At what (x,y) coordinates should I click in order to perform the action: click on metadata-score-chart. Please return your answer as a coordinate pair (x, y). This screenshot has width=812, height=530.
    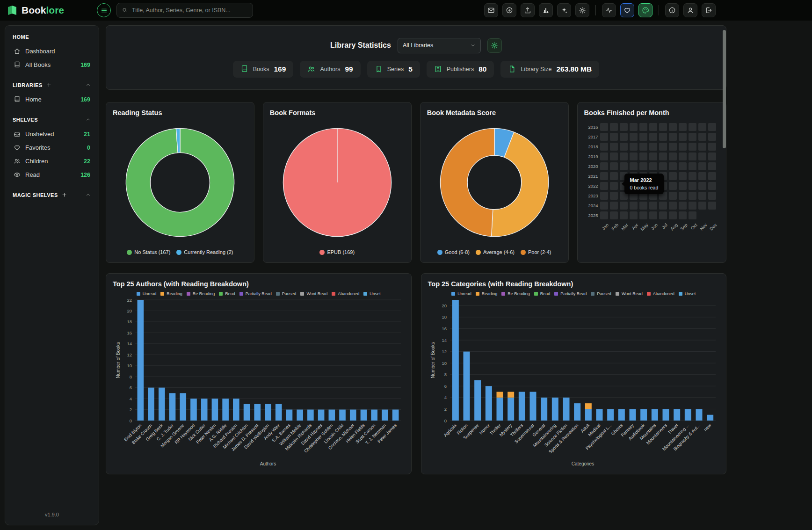
    Looking at the image, I should click on (494, 182).